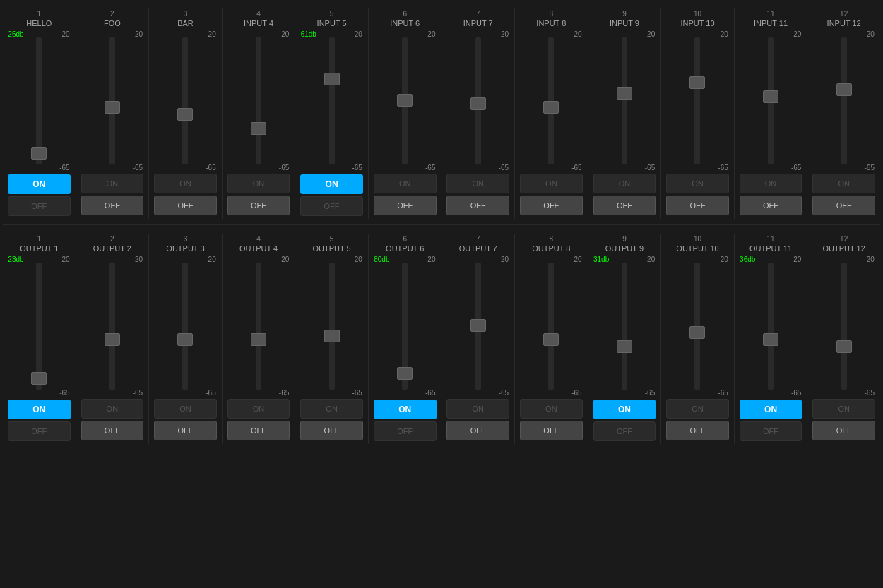 The width and height of the screenshot is (883, 588). What do you see at coordinates (15, 260) in the screenshot?
I see `fader-db: -23db` at bounding box center [15, 260].